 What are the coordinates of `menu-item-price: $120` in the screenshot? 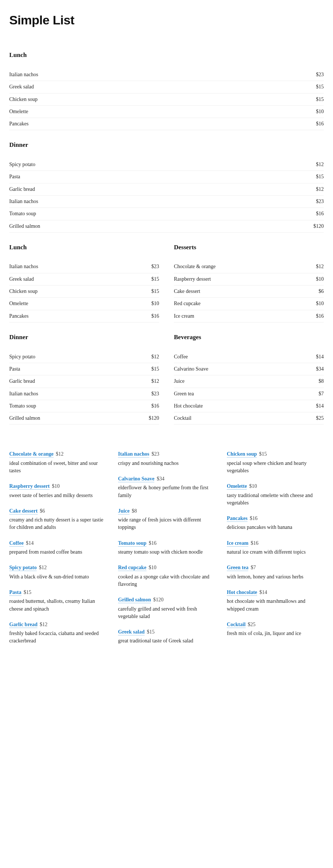 It's located at (319, 226).